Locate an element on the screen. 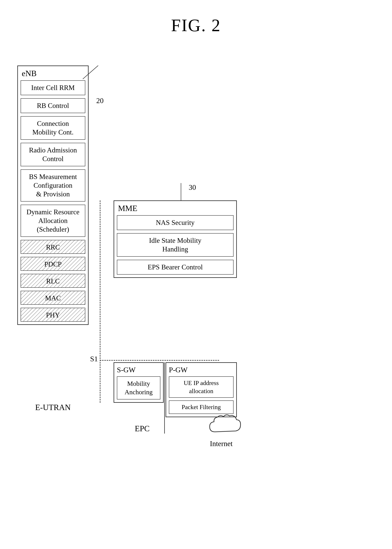 The width and height of the screenshot is (392, 549). enb-box-pdcp: PDCP is located at coordinates (53, 264).